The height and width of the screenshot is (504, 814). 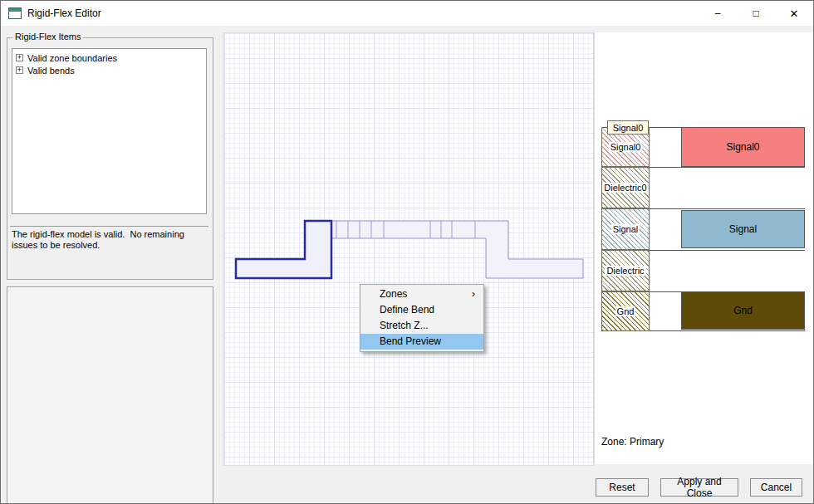 I want to click on menu-item-zones: Zones ›, so click(x=422, y=294).